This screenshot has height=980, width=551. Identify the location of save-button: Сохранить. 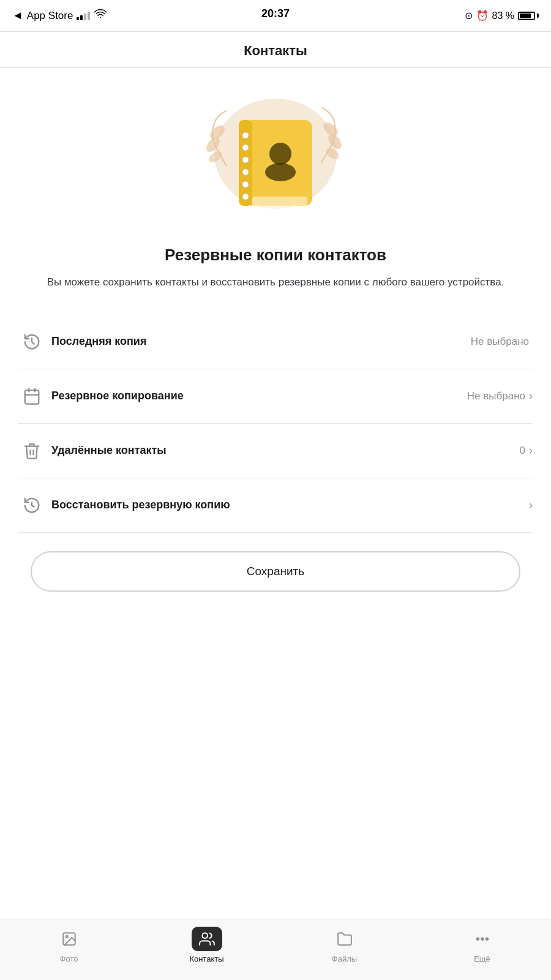
(276, 571).